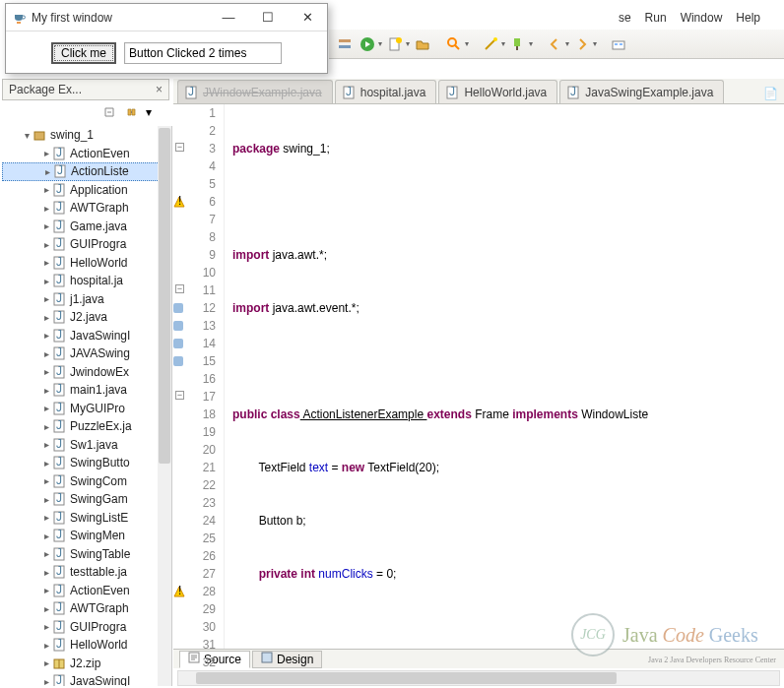 This screenshot has width=784, height=688. Describe the element at coordinates (160, 90) in the screenshot. I see `close-icon: ×` at that location.